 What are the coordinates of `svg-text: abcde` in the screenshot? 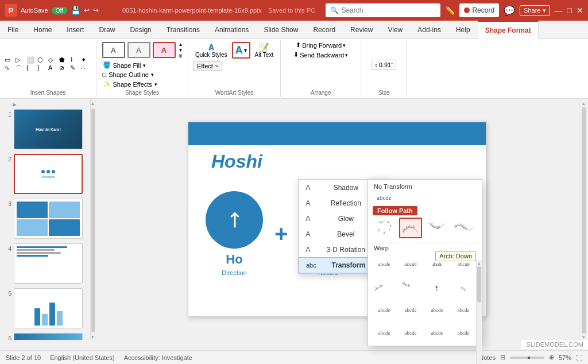 It's located at (405, 284).